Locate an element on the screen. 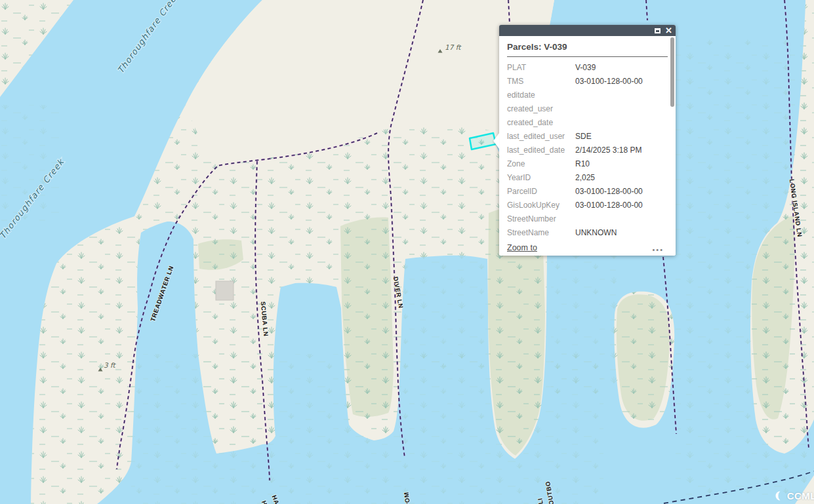 The image size is (814, 504). field-label: StreetName is located at coordinates (541, 233).